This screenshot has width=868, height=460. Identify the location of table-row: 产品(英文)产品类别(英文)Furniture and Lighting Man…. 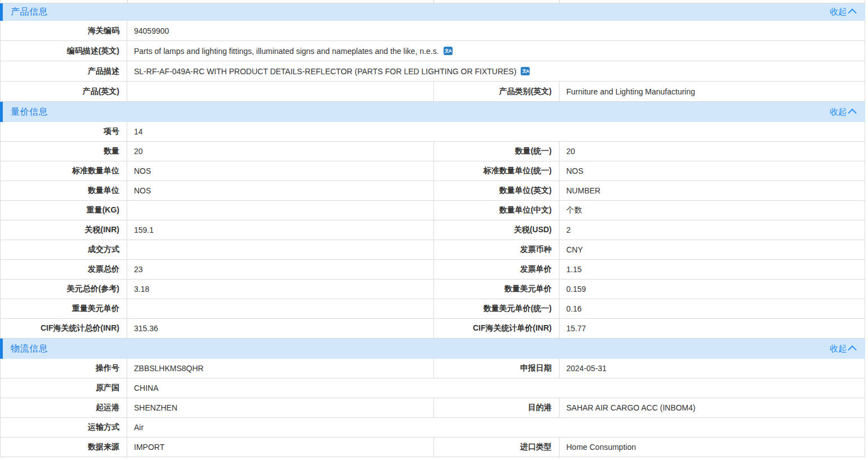
(432, 92).